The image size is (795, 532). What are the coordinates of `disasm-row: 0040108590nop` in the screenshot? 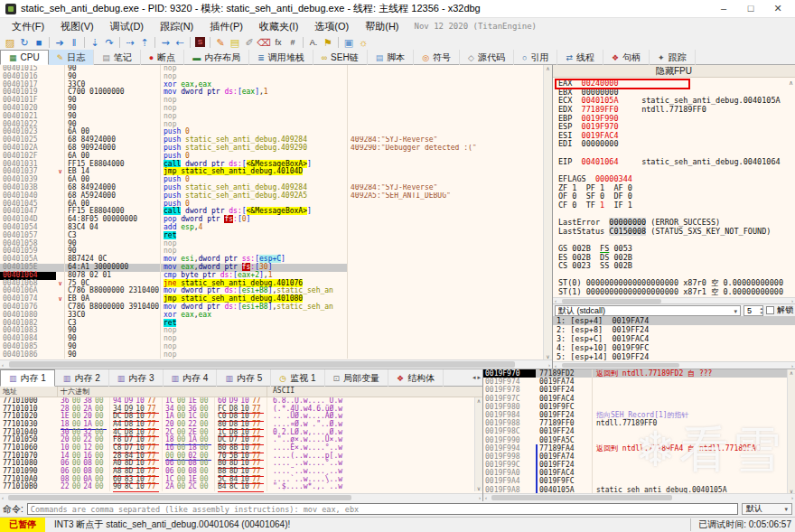 It's located at (276, 347).